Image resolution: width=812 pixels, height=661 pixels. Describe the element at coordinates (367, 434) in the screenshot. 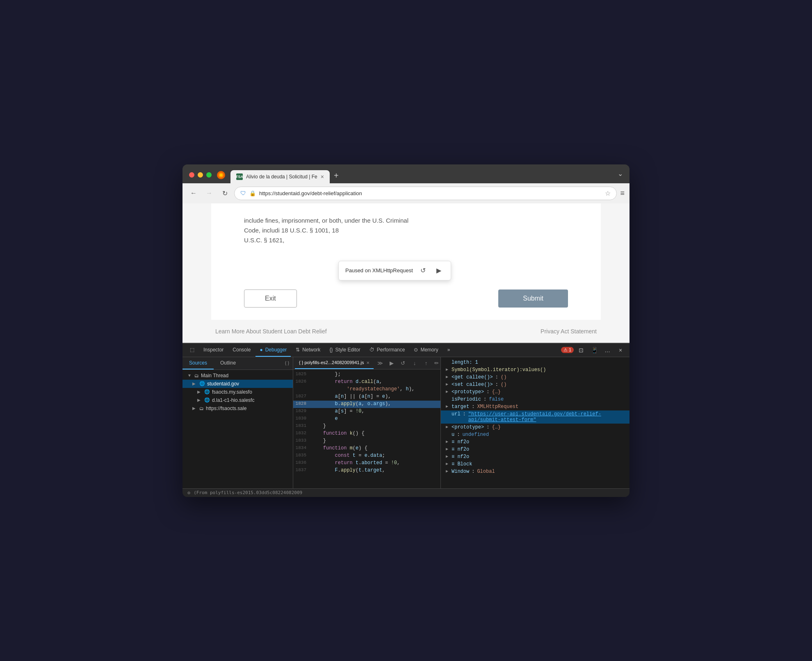

I see `code-line-1832: 1832 function k() {` at that location.